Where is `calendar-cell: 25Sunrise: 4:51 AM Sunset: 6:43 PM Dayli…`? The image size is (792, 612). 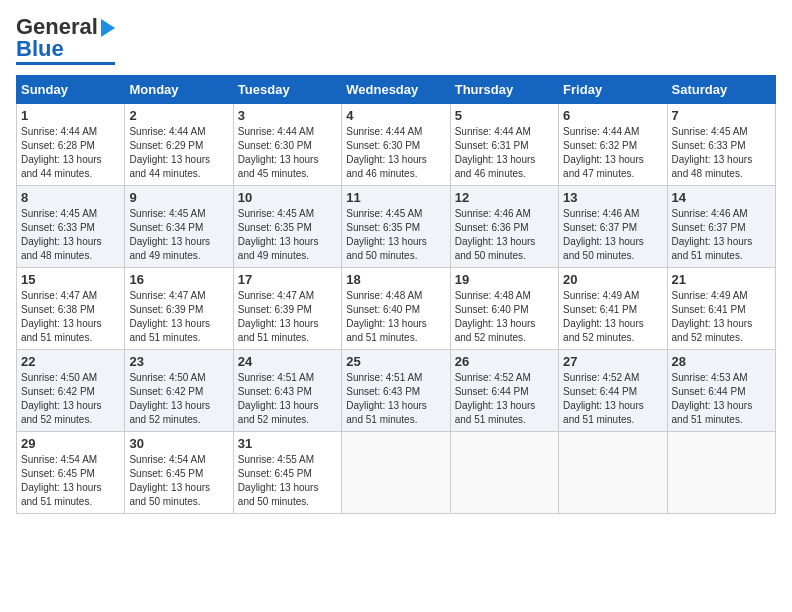
calendar-cell: 25Sunrise: 4:51 AM Sunset: 6:43 PM Dayli… is located at coordinates (396, 391).